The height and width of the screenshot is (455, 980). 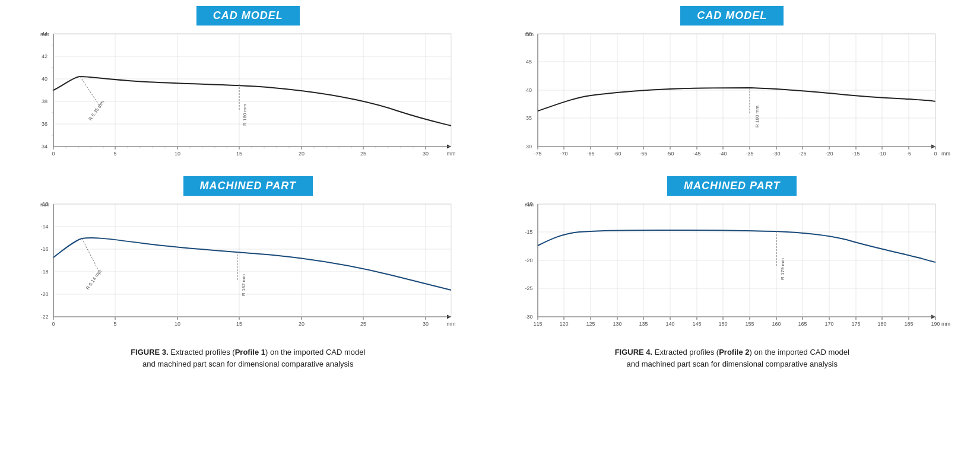 What do you see at coordinates (202, 352) in the screenshot?
I see `caption3-text1: Extracted profiles (` at bounding box center [202, 352].